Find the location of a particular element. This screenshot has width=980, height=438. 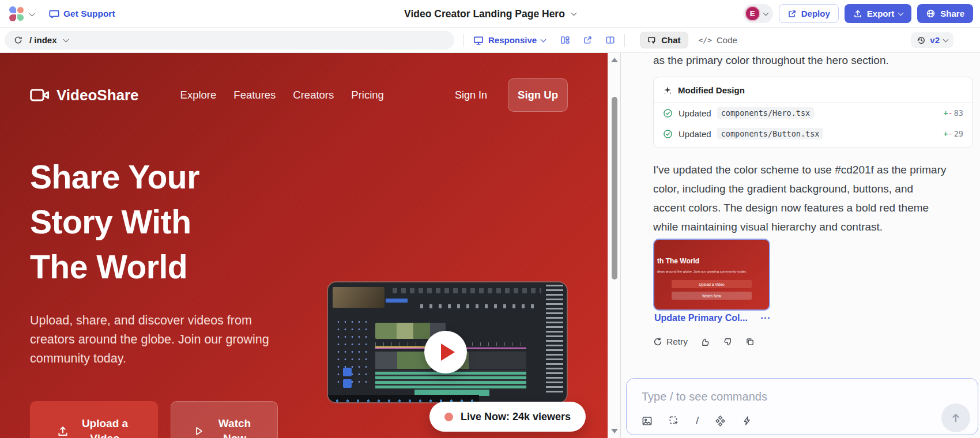

thumbs-up-icon is located at coordinates (706, 342).